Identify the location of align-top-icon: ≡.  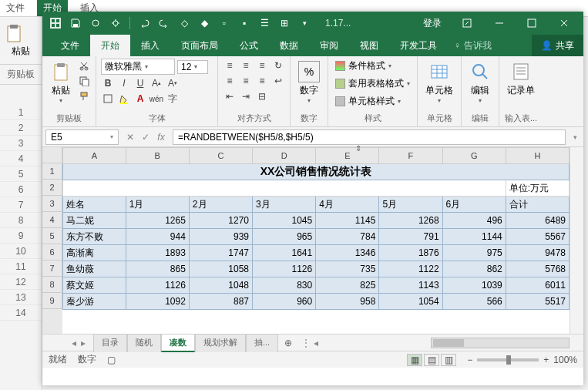
(230, 66).